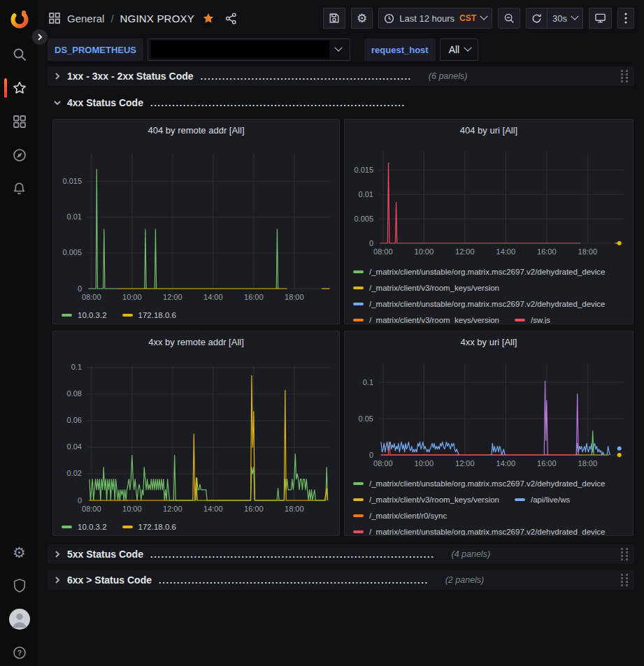 This screenshot has height=666, width=644. Describe the element at coordinates (543, 500) in the screenshot. I see `legend-item: /api/live/ws` at that location.